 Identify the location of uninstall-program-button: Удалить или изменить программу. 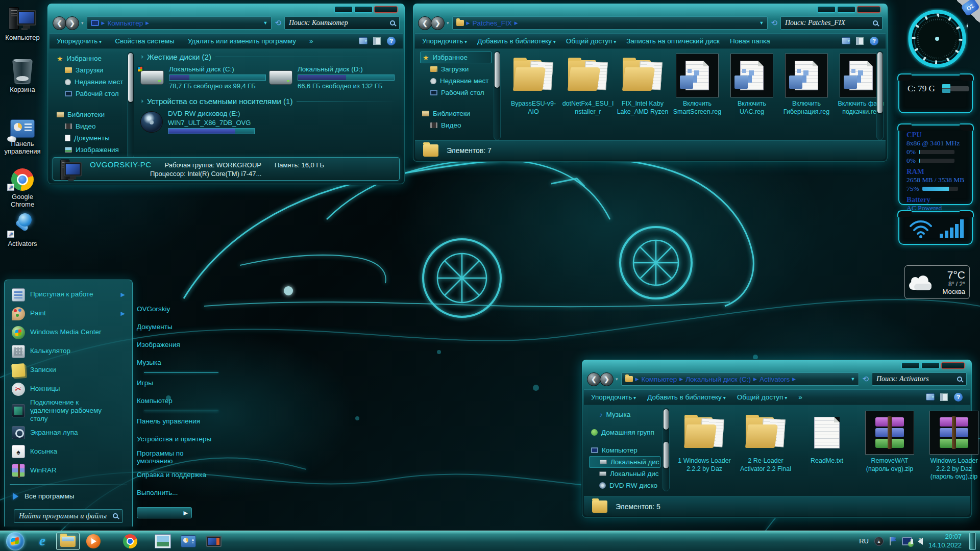
(242, 41).